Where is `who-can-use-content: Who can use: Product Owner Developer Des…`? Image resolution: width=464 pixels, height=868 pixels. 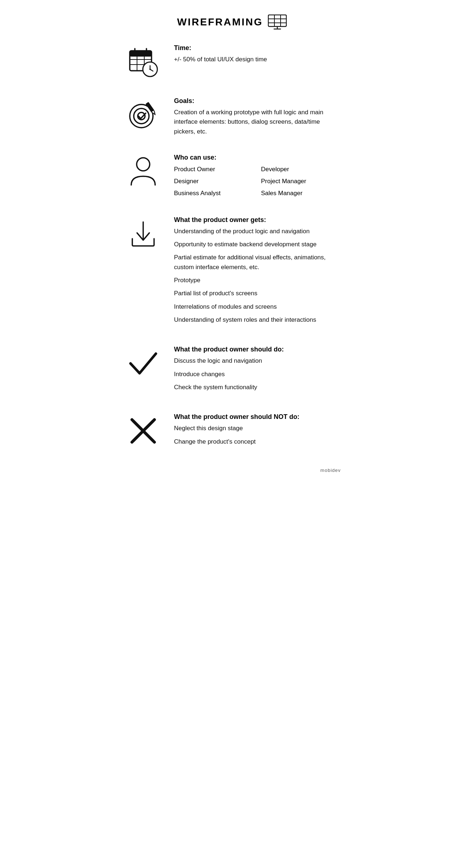 who-can-use-content: Who can use: Product Owner Developer Des… is located at coordinates (257, 176).